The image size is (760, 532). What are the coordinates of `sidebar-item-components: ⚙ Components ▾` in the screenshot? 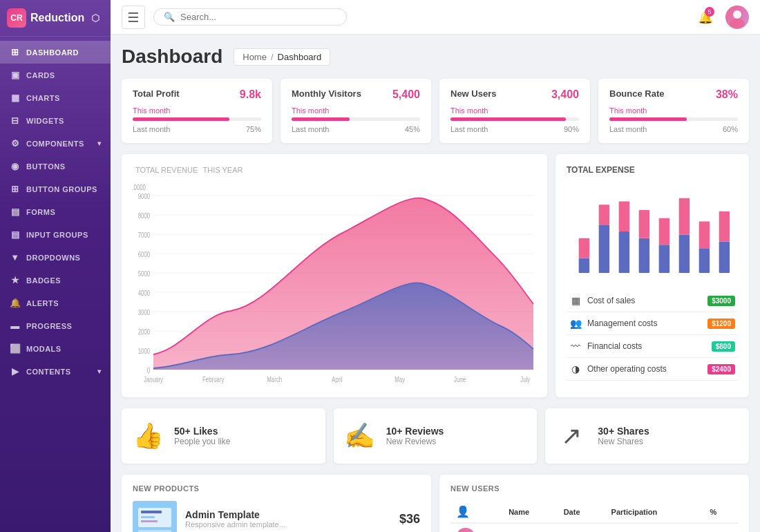 It's located at (55, 144).